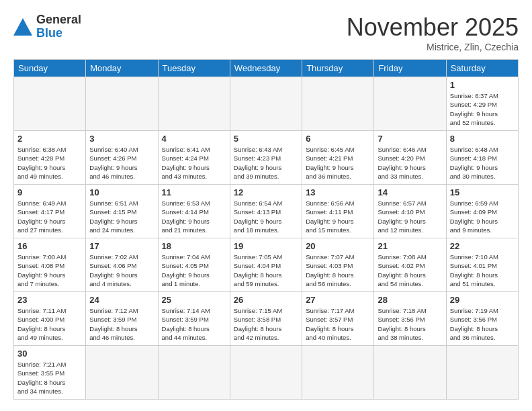  I want to click on logo-triangle-icon, so click(23, 27).